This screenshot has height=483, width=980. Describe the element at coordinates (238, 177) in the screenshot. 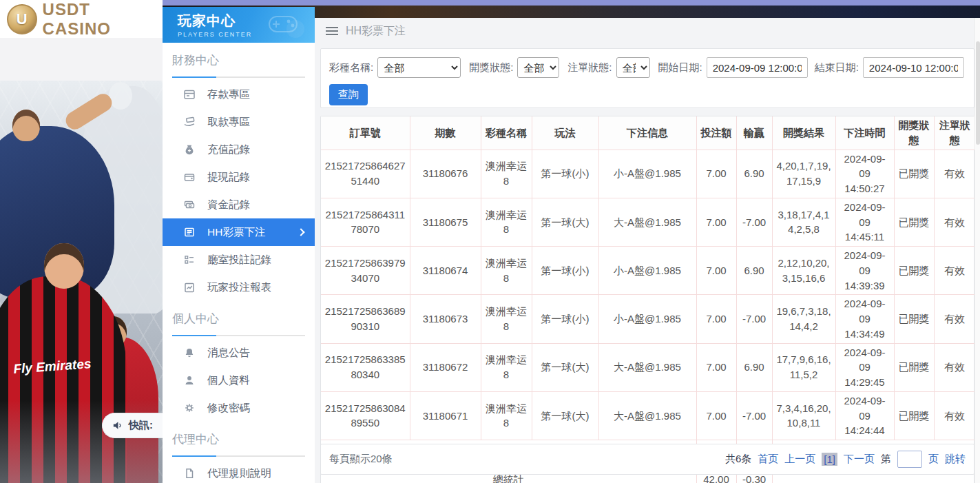

I see `sidebar-item-withdrawal-records: 提現記錄` at that location.